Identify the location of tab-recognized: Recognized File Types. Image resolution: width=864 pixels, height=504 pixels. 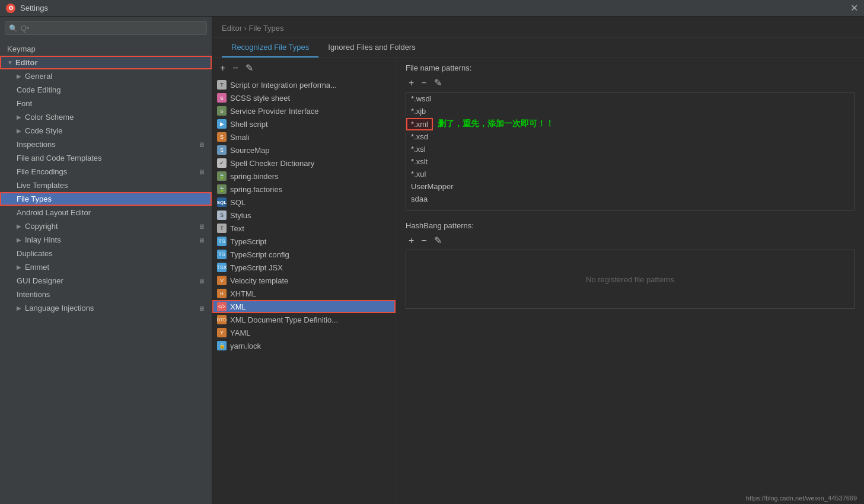
(270, 47).